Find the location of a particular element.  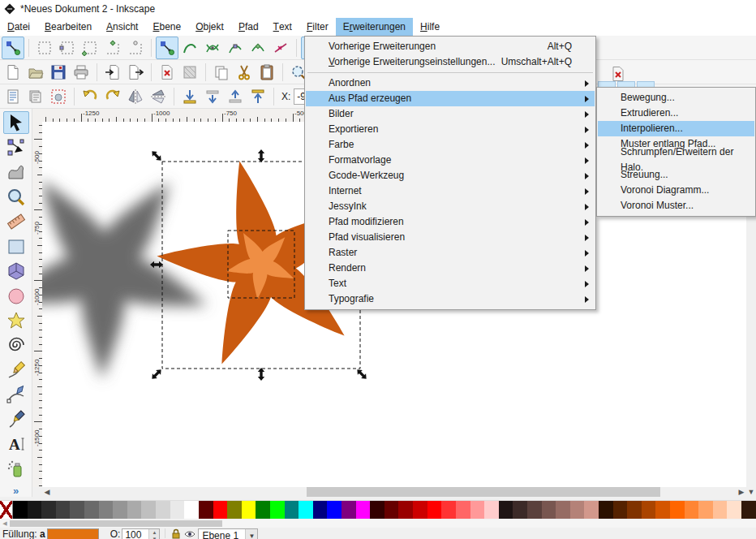

text-tool-button is located at coordinates (16, 444).